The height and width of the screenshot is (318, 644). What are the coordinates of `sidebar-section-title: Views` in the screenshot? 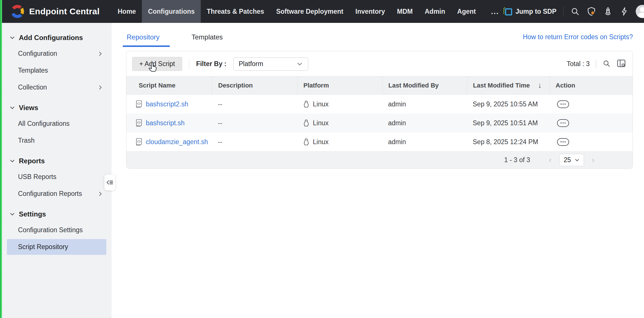 It's located at (29, 108).